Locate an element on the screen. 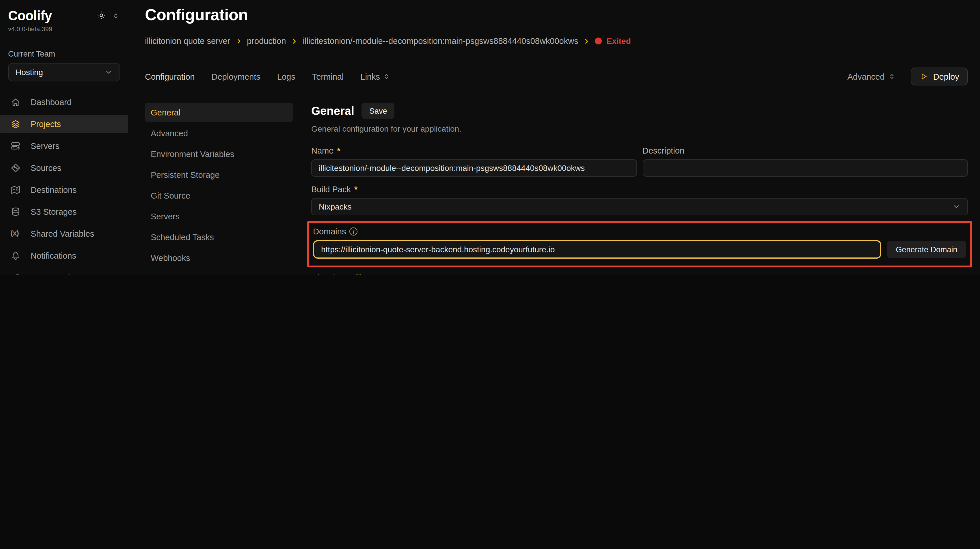  subnav-item-servers: Servers is located at coordinates (219, 216).